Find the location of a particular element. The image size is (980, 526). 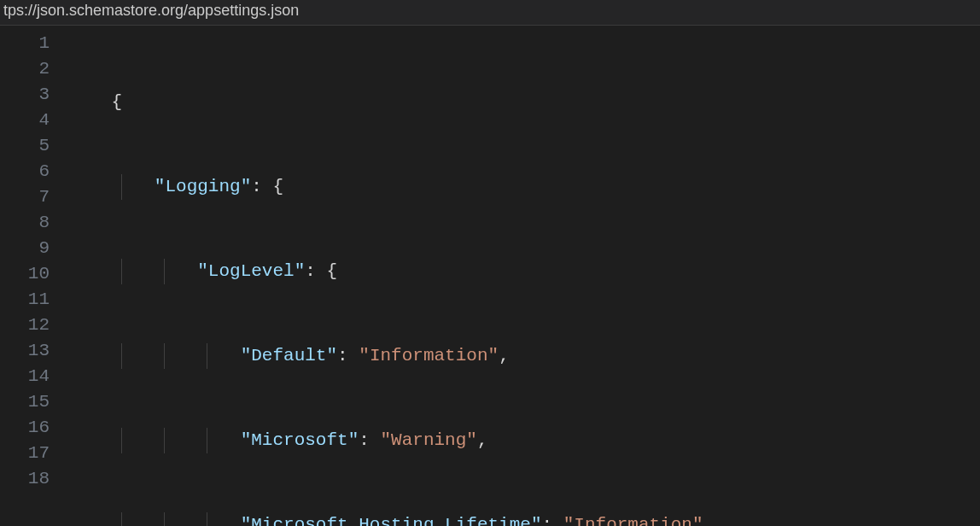

code-line: "Default": "Information", is located at coordinates (524, 356).